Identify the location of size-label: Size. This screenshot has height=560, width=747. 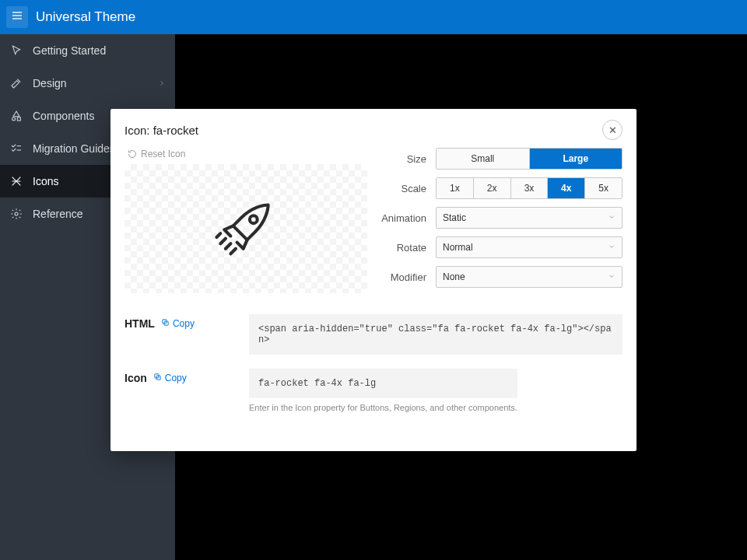
(408, 159).